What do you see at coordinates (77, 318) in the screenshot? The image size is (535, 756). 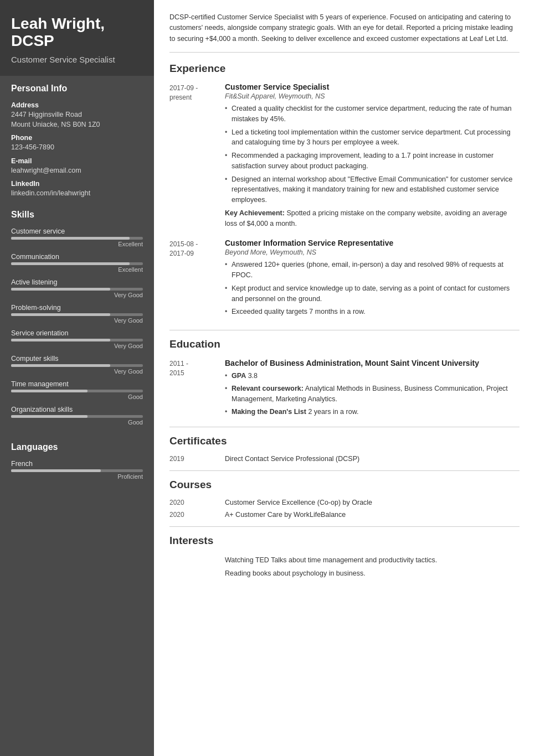 I see `skills-section: Skills Customer service Excellent Commun…` at bounding box center [77, 318].